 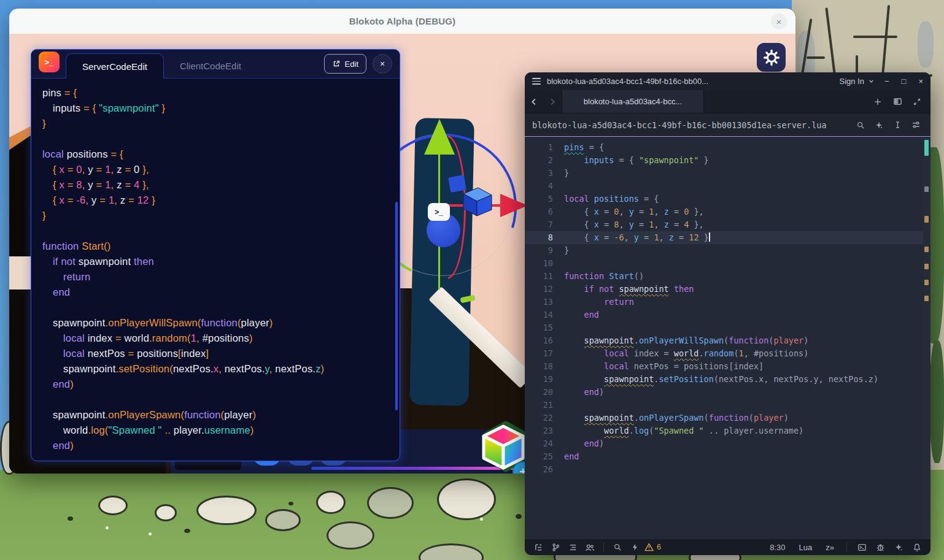 What do you see at coordinates (857, 81) in the screenshot?
I see `sign-in-button: Sign In` at bounding box center [857, 81].